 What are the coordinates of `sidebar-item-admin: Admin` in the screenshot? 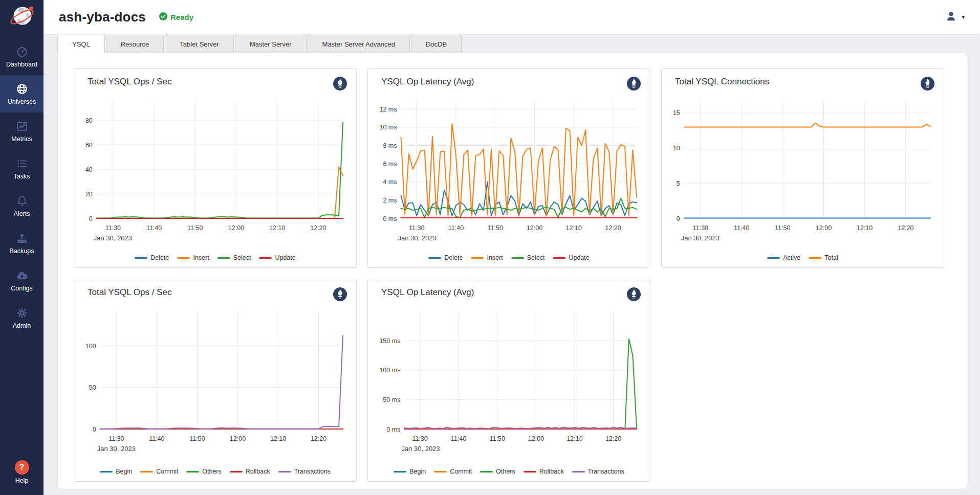 It's located at (21, 318).